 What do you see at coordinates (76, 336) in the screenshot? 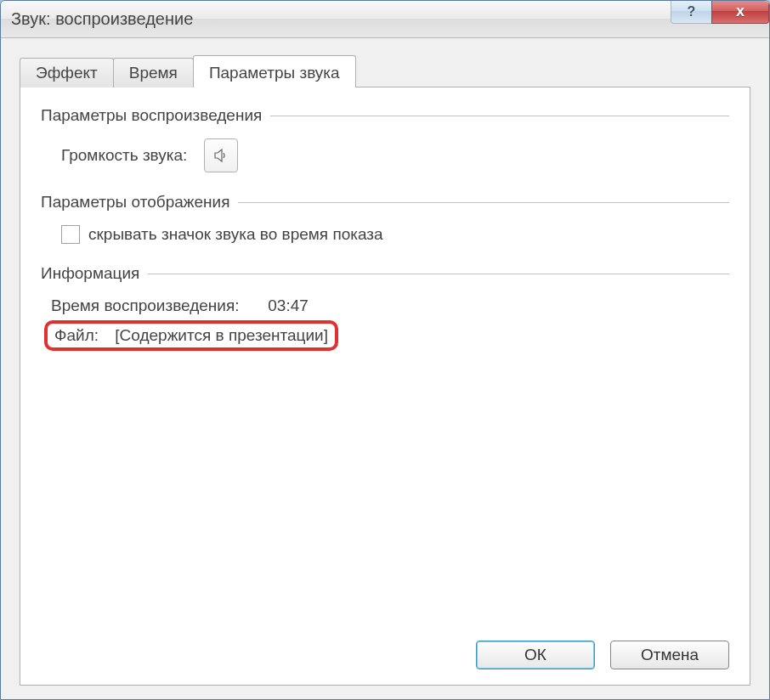
I see `file-label: Файл:` at bounding box center [76, 336].